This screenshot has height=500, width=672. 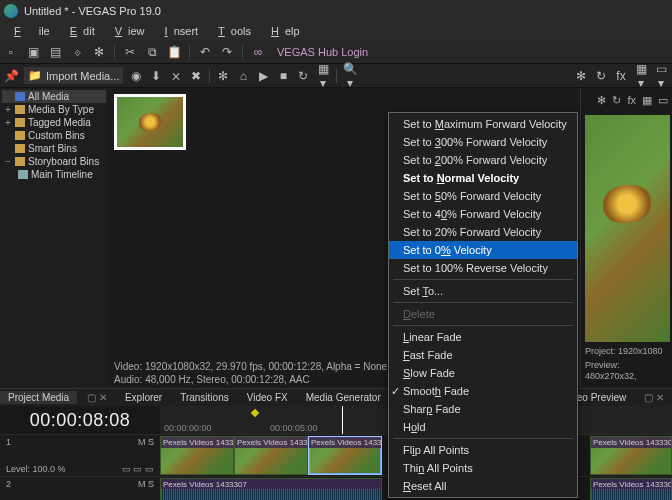 I want to click on open-icon: ▣, so click(x=33, y=52).